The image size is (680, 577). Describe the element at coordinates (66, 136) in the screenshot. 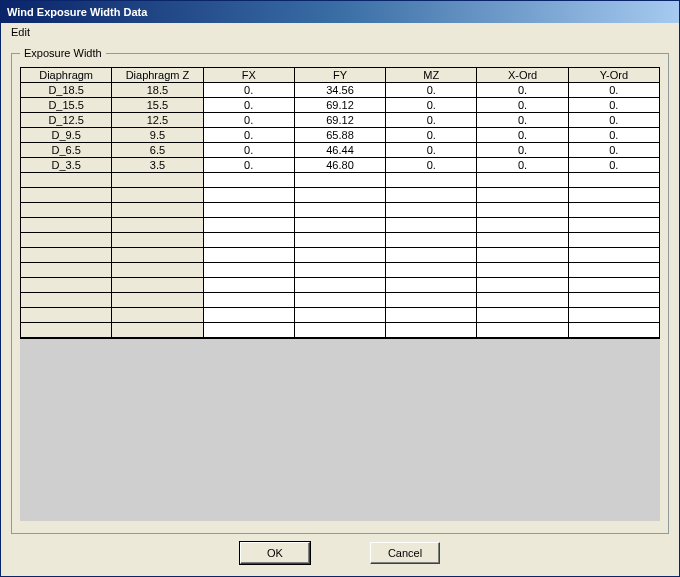

I see `cell-d: D_9.5` at that location.